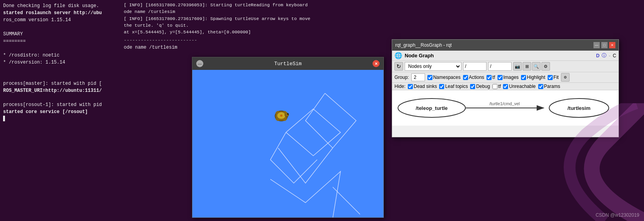 The height and width of the screenshot is (221, 644). I want to click on namespaces-label: Namespaces, so click(447, 77).